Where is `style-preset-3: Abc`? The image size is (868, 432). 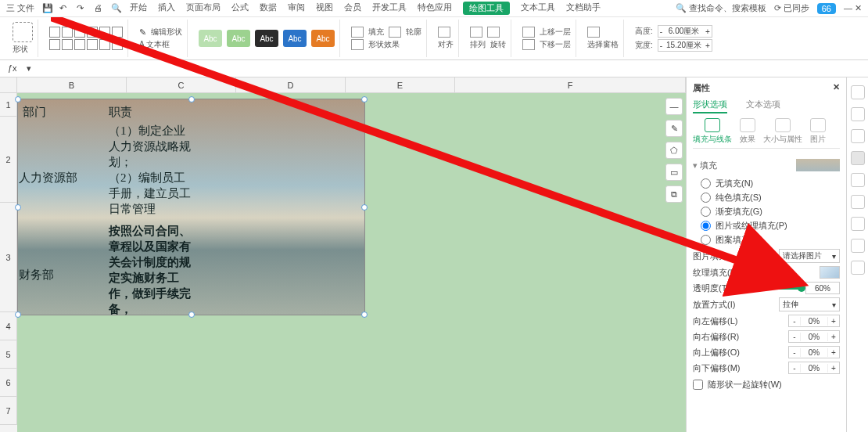 style-preset-3: Abc is located at coordinates (267, 38).